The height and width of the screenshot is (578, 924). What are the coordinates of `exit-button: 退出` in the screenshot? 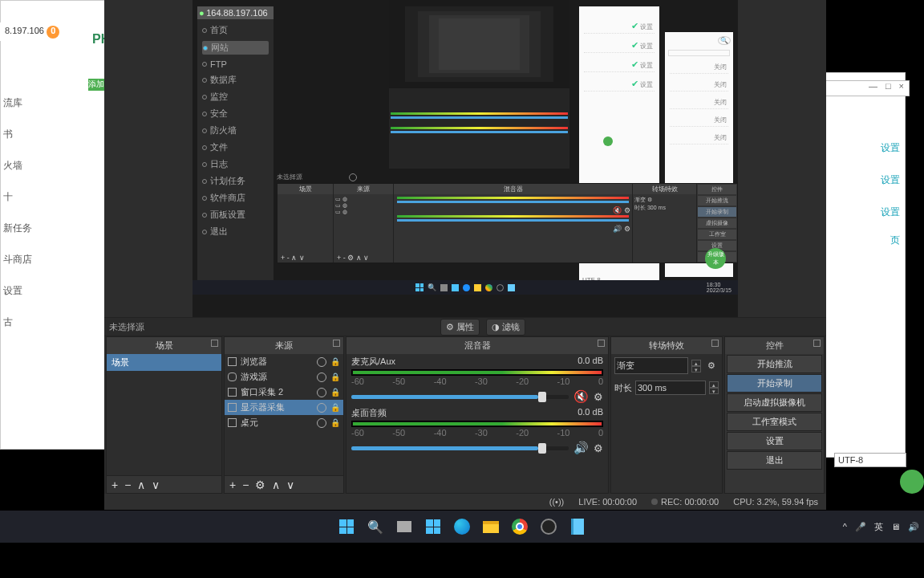 It's located at (775, 461).